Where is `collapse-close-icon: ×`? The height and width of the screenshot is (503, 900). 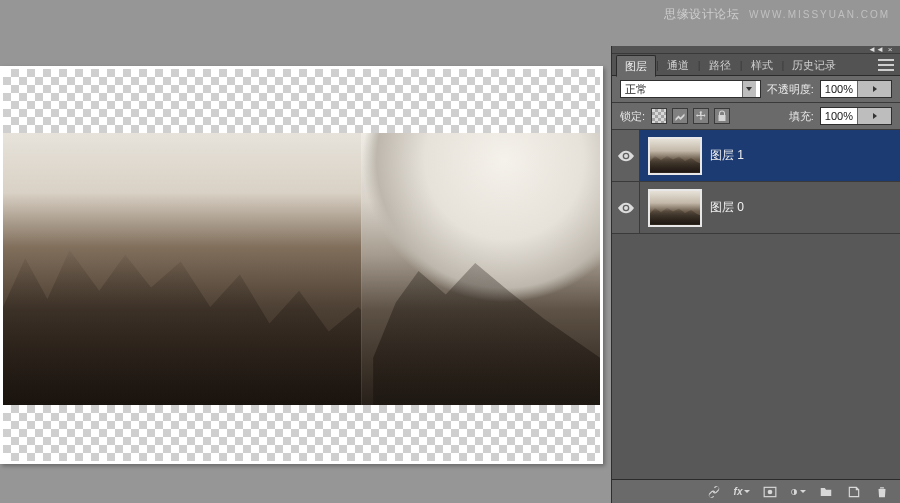 collapse-close-icon: × is located at coordinates (890, 50).